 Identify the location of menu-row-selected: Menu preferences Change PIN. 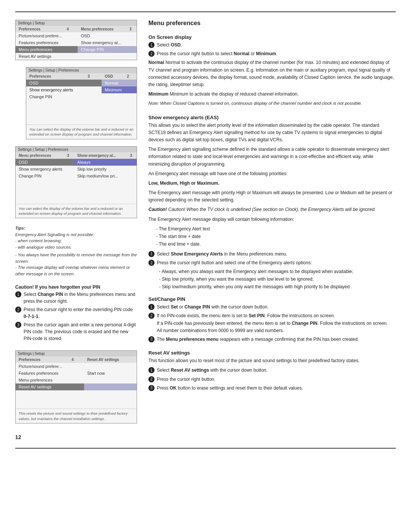
(76, 50).